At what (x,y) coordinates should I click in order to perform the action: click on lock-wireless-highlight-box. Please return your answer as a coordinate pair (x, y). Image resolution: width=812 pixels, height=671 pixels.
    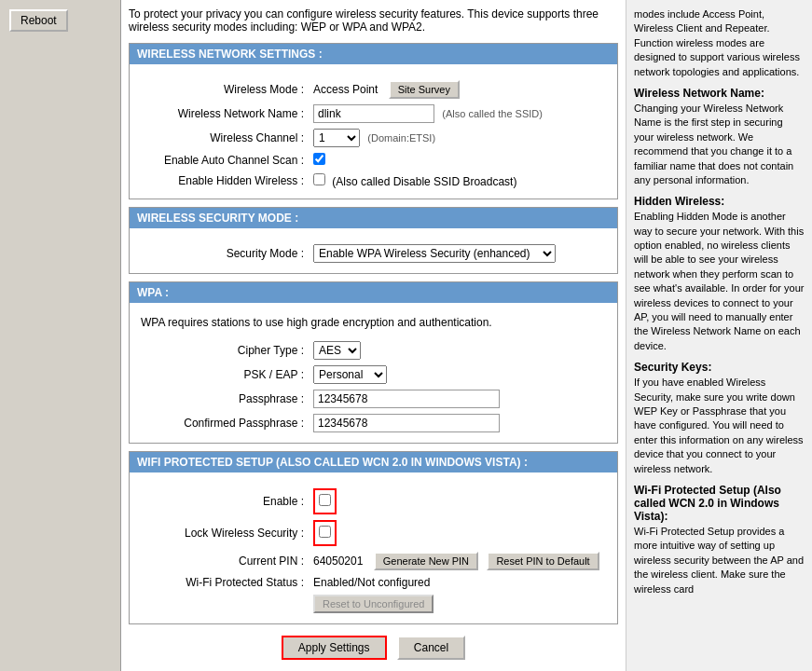
    Looking at the image, I should click on (324, 533).